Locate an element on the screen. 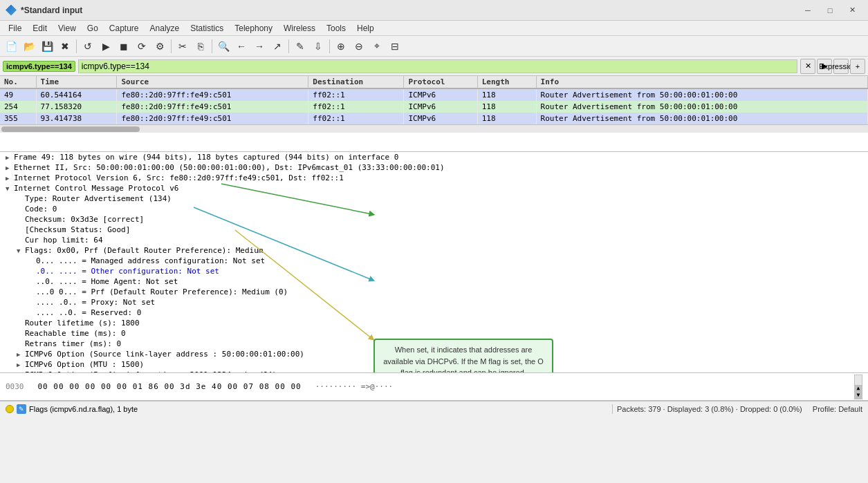 Image resolution: width=868 pixels, height=483 pixels. sv-dn-btn: ▼ is located at coordinates (858, 395).